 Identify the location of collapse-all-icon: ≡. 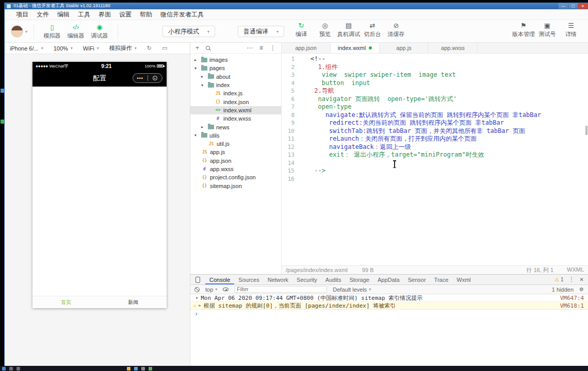
(261, 48).